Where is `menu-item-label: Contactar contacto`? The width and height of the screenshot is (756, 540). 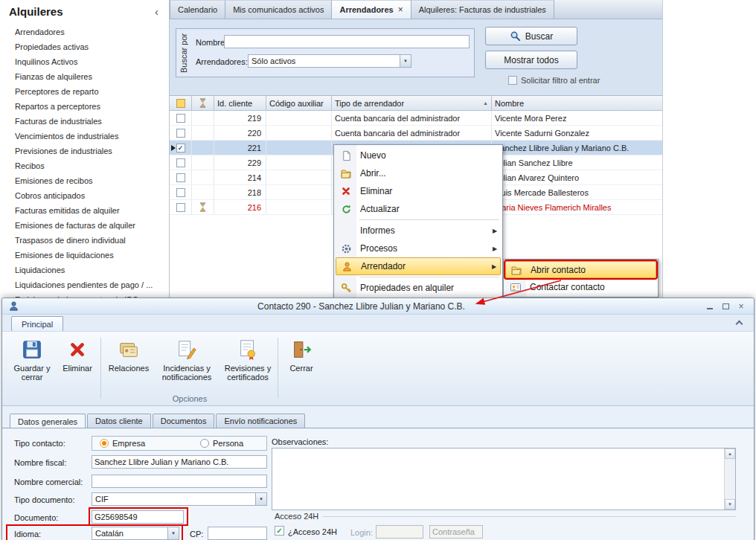
menu-item-label: Contactar contacto is located at coordinates (591, 287).